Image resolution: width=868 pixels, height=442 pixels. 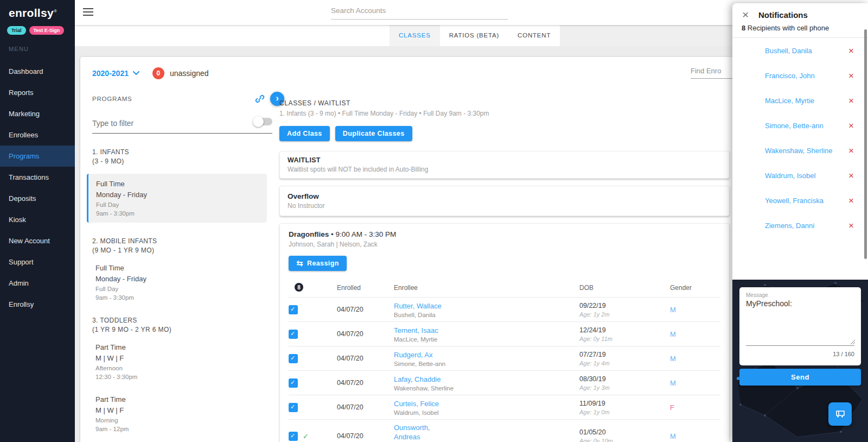 What do you see at coordinates (263, 122) in the screenshot?
I see `filter-toggle` at bounding box center [263, 122].